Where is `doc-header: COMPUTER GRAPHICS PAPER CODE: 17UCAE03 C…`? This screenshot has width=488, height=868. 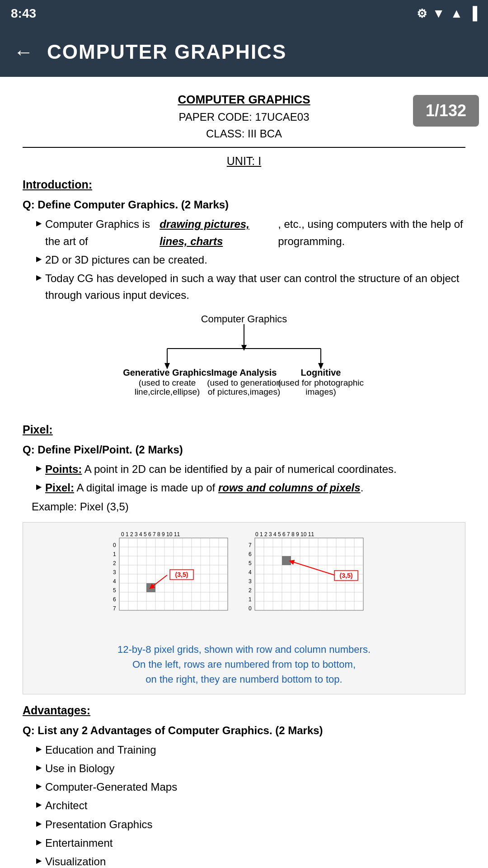
doc-header: COMPUTER GRAPHICS PAPER CODE: 17UCAE03 C… is located at coordinates (244, 117).